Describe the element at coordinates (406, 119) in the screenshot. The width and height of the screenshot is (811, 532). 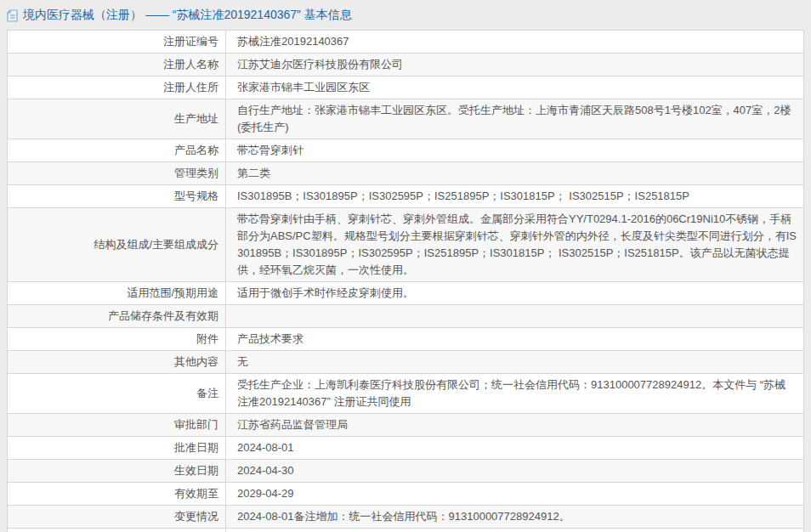
I see `table-row: 生产地址 自行生产地址：张家港市锦丰工业园区东区。受托生产地址：上海市青浦区天辰…` at that location.